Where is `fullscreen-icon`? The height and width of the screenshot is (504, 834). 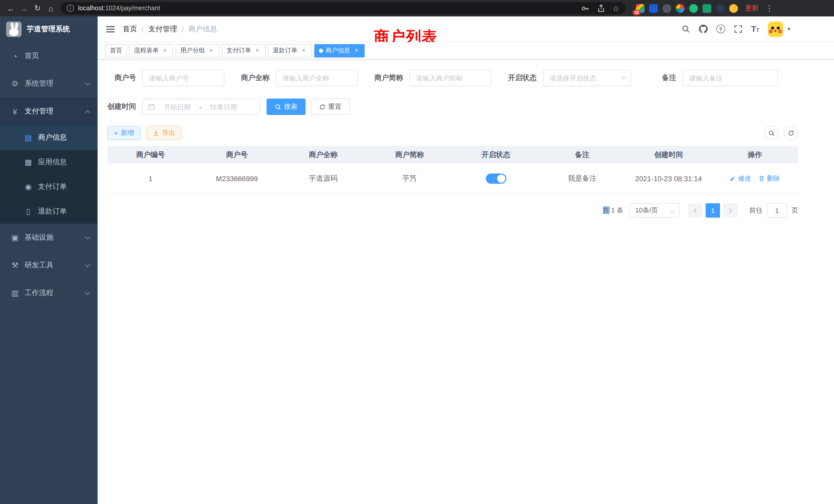 fullscreen-icon is located at coordinates (738, 29).